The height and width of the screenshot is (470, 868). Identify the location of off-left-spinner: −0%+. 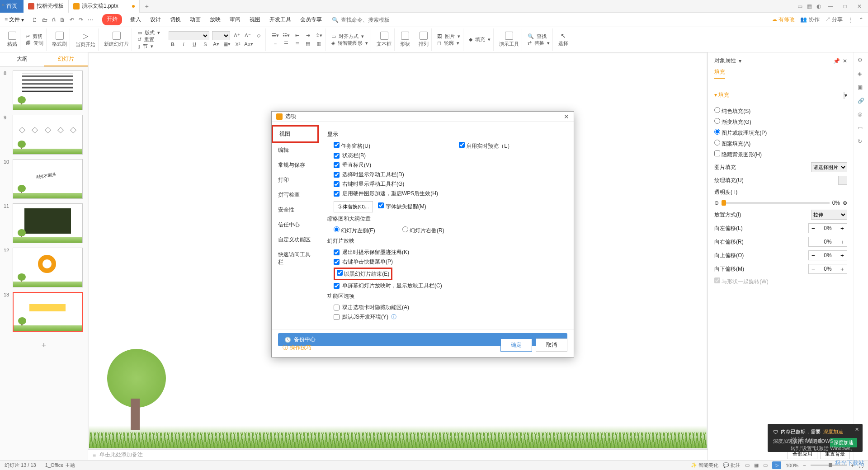
(828, 228).